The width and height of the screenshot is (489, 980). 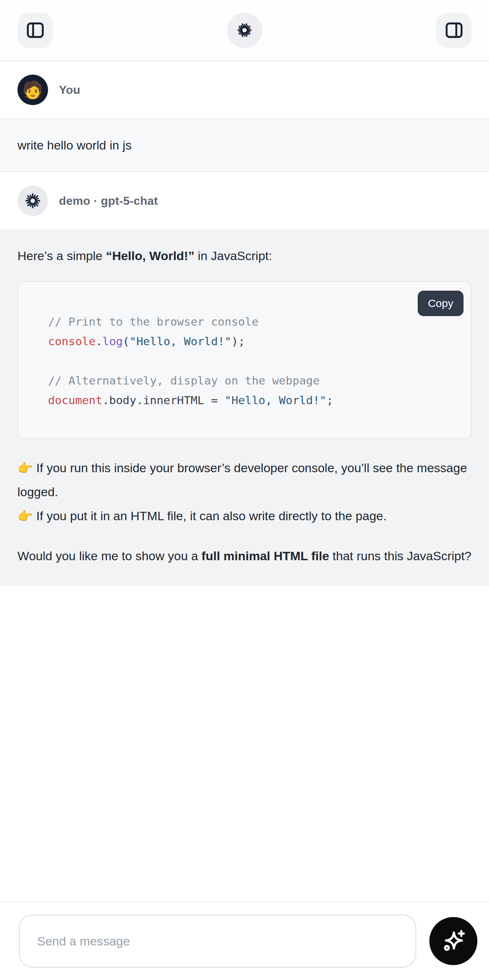 What do you see at coordinates (244, 201) in the screenshot?
I see `assistant-turn-header: demo · gpt-5-chat` at bounding box center [244, 201].